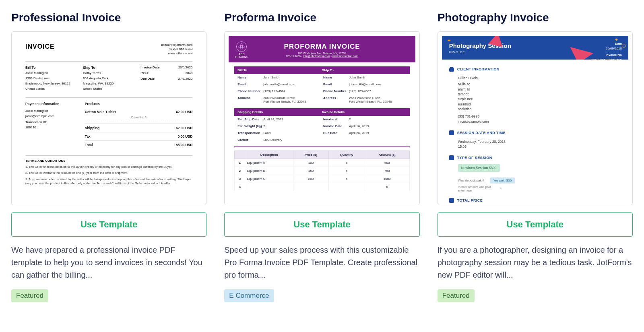  What do you see at coordinates (502, 180) in the screenshot?
I see `deposit-paid-tag: Yes paid $50` at bounding box center [502, 180].